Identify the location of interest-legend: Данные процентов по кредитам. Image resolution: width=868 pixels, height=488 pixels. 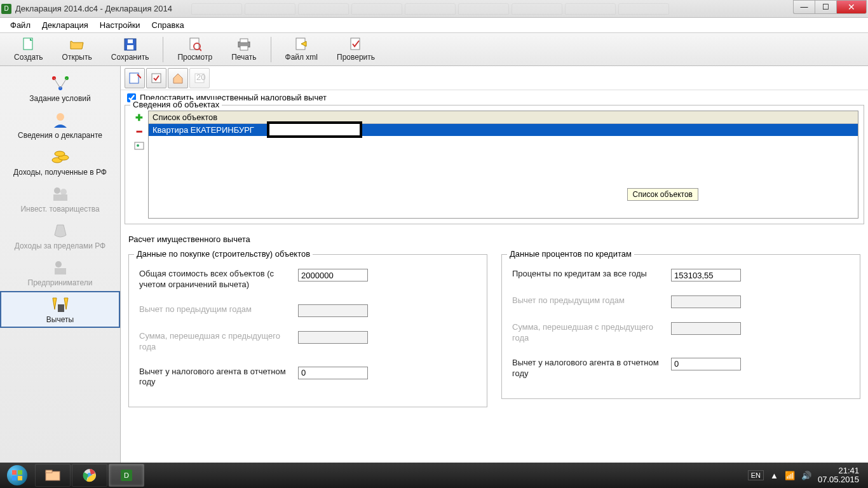
(571, 254).